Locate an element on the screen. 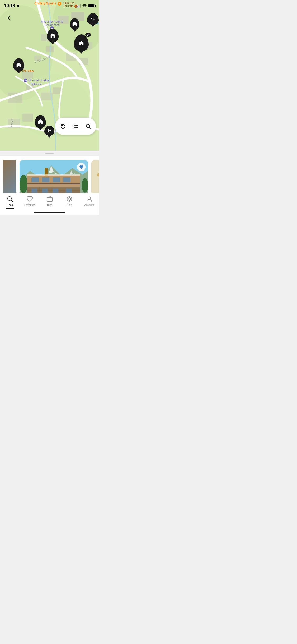 This screenshot has height=644, width=297. account-icon is located at coordinates (89, 199).